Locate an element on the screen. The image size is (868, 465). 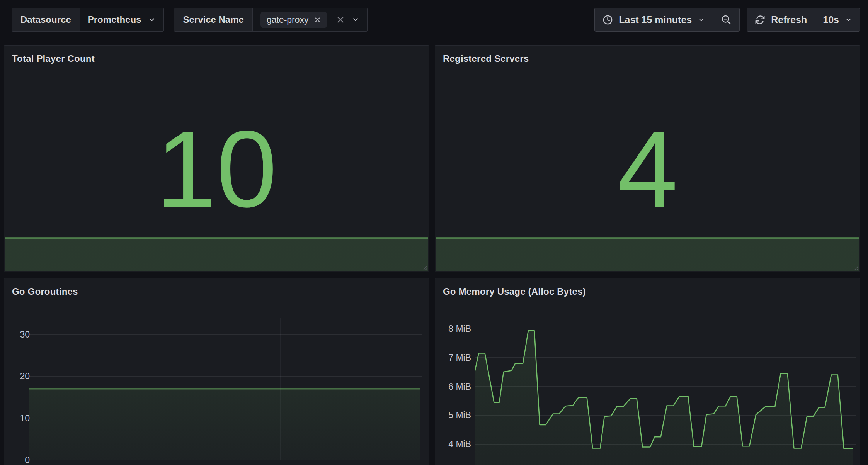
refresh-group: Refresh 10s is located at coordinates (803, 20).